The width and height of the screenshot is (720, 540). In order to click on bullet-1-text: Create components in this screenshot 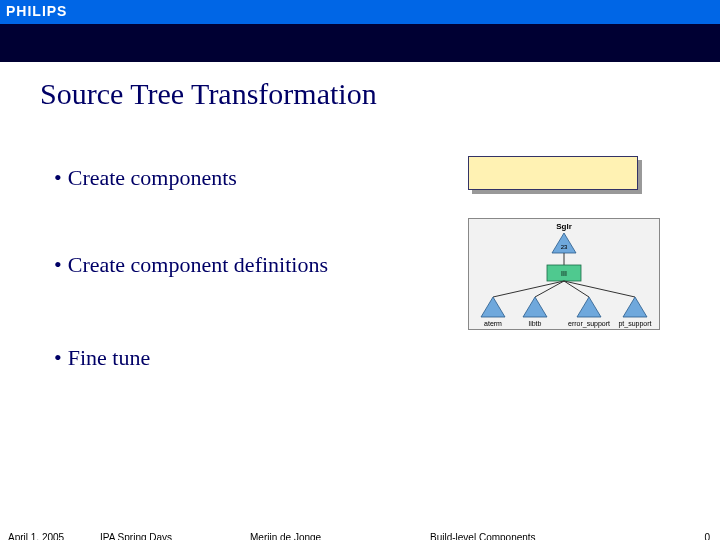, I will do `click(152, 178)`.